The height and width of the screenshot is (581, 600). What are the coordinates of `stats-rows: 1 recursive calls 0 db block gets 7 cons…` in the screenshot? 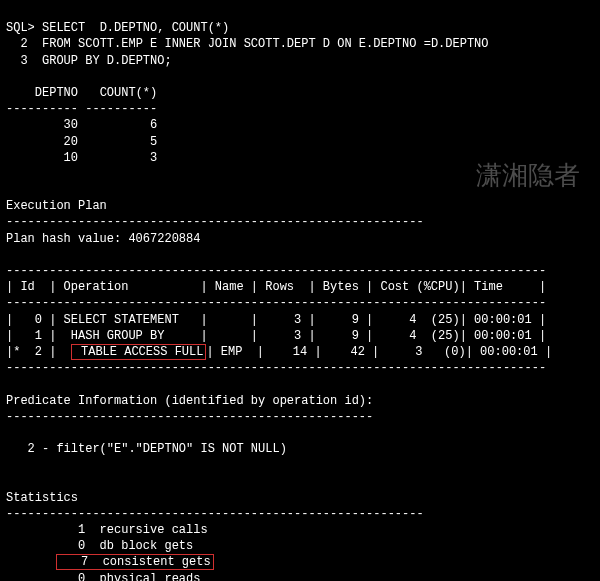 It's located at (190, 552).